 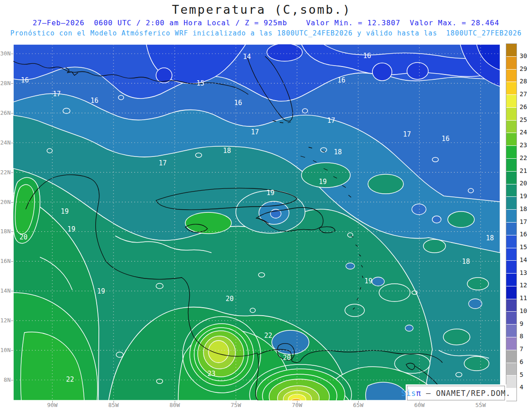 I want to click on lat-axis-label: 28N, so click(x=5, y=83).